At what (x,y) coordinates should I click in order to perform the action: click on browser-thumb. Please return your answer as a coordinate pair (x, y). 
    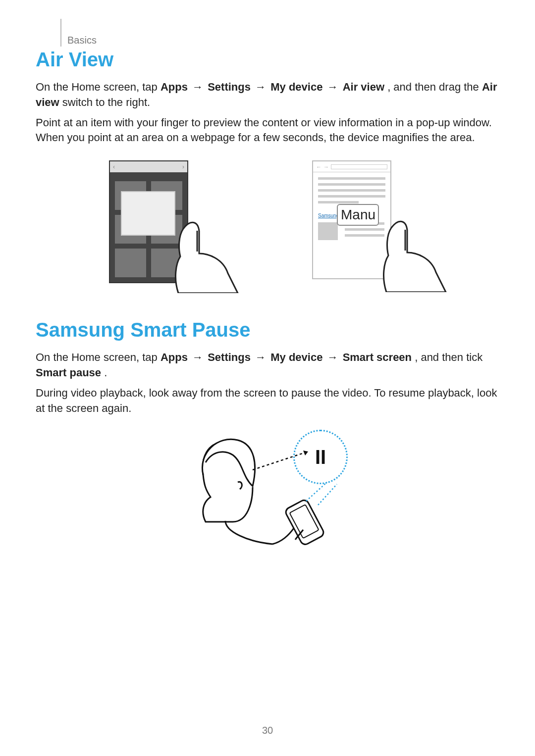
    Looking at the image, I should click on (328, 231).